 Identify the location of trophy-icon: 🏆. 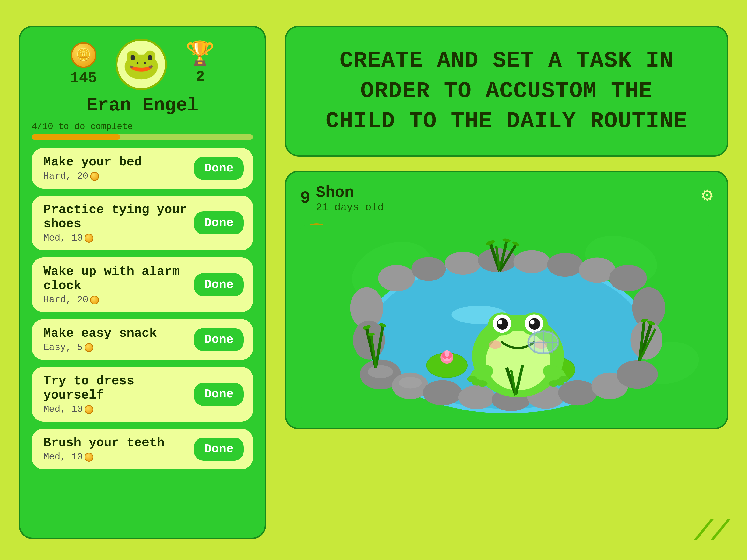
(200, 55).